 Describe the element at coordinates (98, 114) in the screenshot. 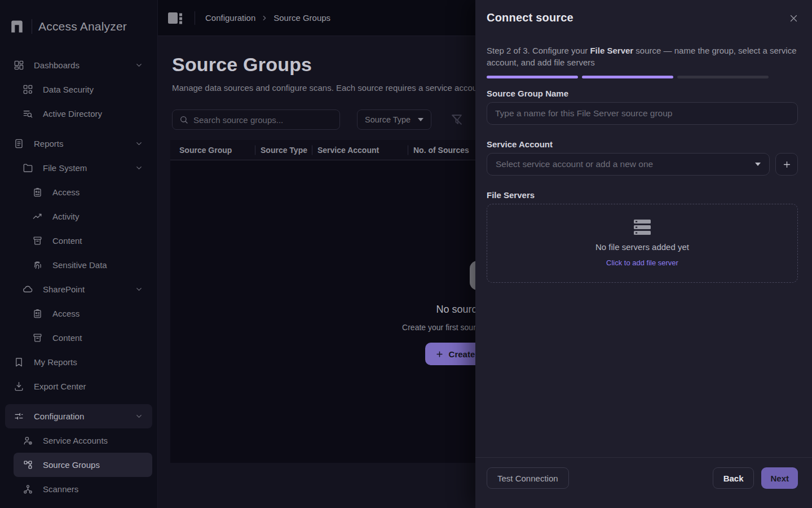

I see `sidebar-item-label: Active Directory` at that location.